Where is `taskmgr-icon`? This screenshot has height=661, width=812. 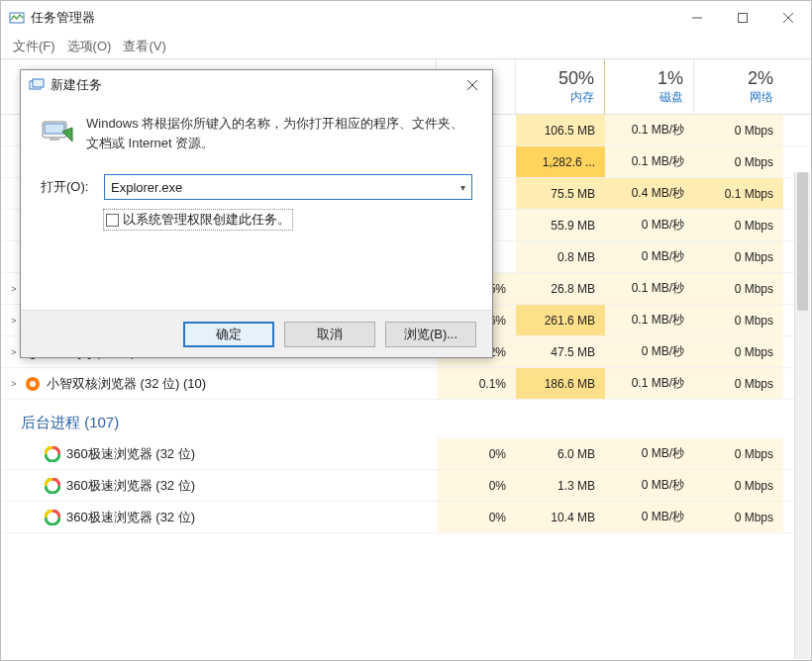
taskmgr-icon is located at coordinates (17, 18).